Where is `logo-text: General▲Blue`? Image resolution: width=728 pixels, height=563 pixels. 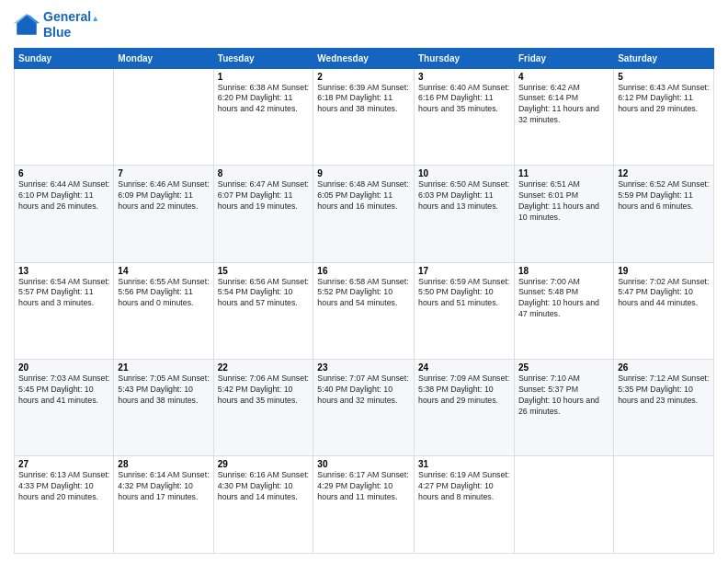
logo-text: General▲Blue is located at coordinates (72, 25).